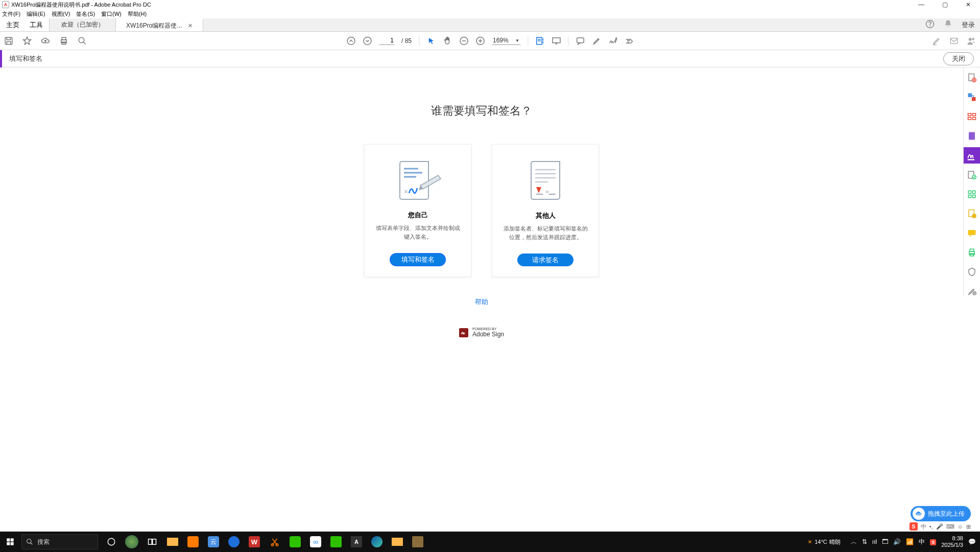 The image size is (980, 552). I want to click on ime-mic-icon: 🎤, so click(940, 526).